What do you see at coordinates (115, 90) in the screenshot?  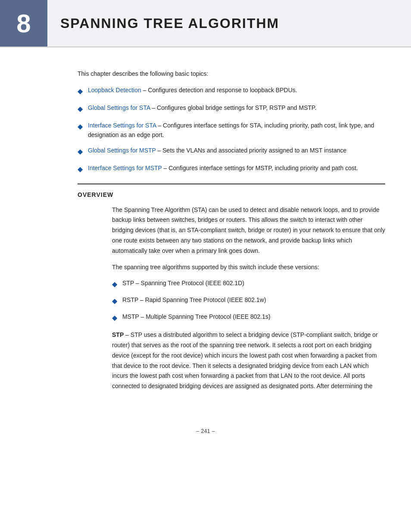 I see `loopback-detection-link: Loopback Detection` at bounding box center [115, 90].